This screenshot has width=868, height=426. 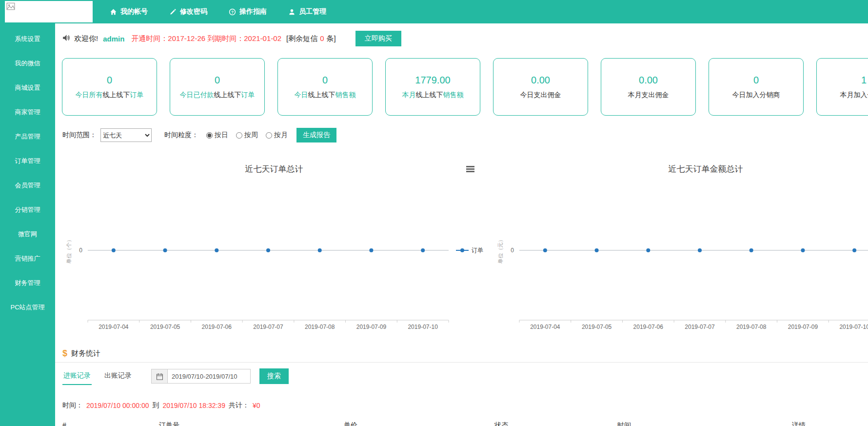 I want to click on nav-item-my-account: 我的帐号, so click(x=129, y=12).